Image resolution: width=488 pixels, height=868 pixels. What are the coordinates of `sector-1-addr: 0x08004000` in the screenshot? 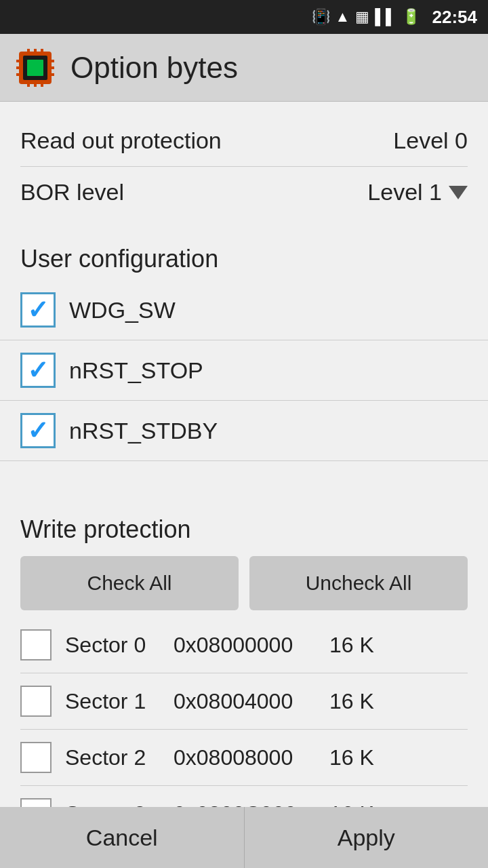 It's located at (241, 701).